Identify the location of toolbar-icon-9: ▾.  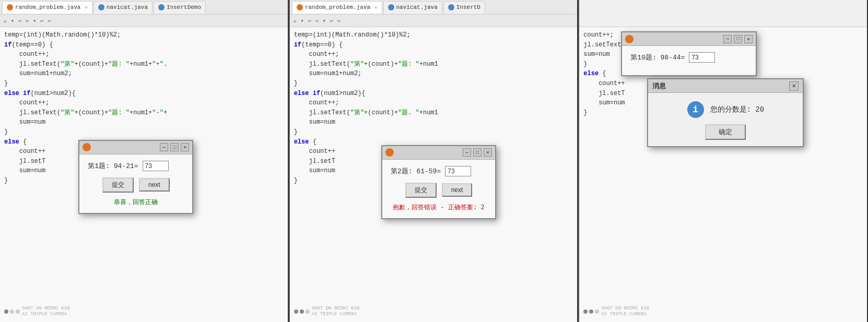
(302, 21).